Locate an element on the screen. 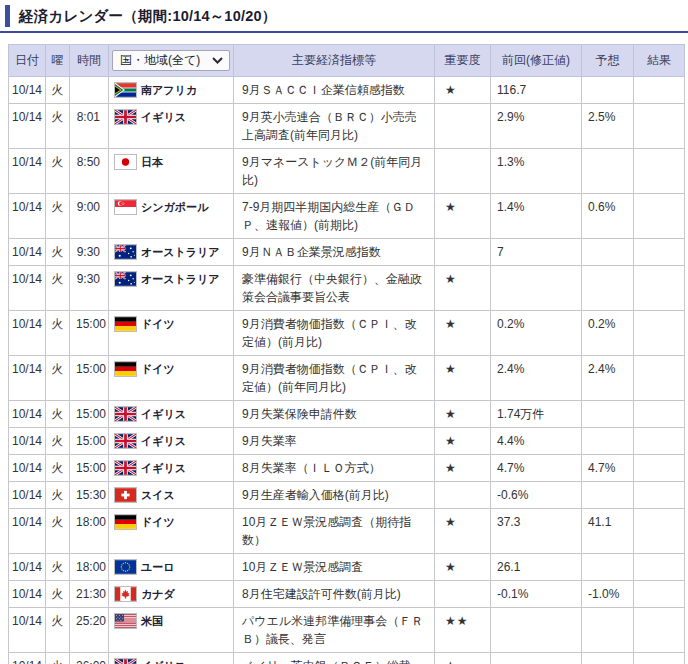  cell-forecast-value: 0.6% is located at coordinates (608, 216).